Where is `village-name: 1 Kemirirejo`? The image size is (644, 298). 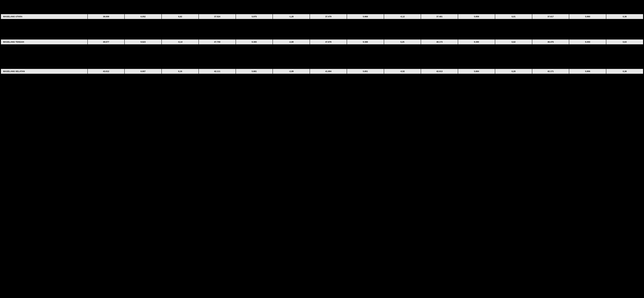 village-name: 1 Kemirirejo is located at coordinates (44, 46).